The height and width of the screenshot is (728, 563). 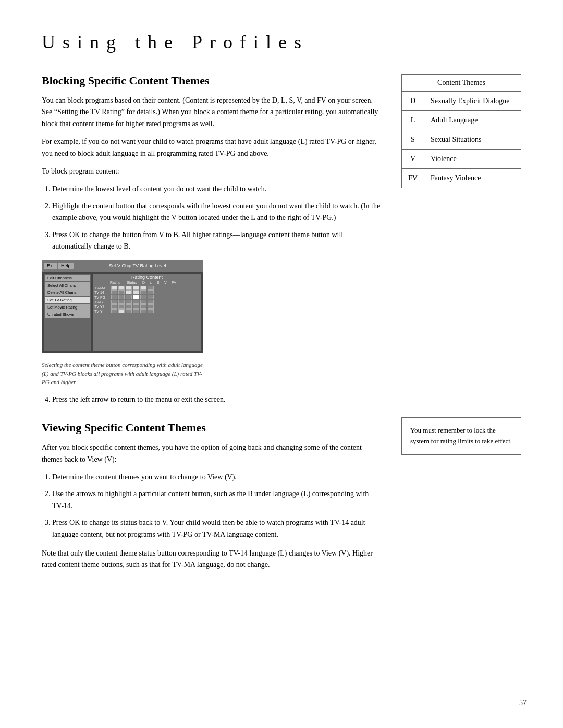 I want to click on screen-row: TV-MA, so click(x=147, y=288).